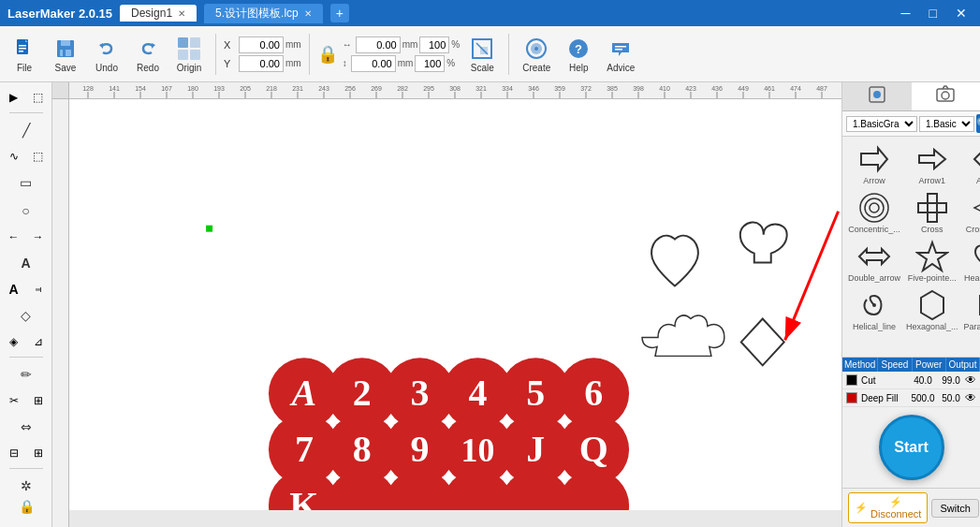 This screenshot has height=527, width=980. Describe the element at coordinates (972, 212) in the screenshot. I see `shape-cross-arrow: Cross_arrow` at that location.